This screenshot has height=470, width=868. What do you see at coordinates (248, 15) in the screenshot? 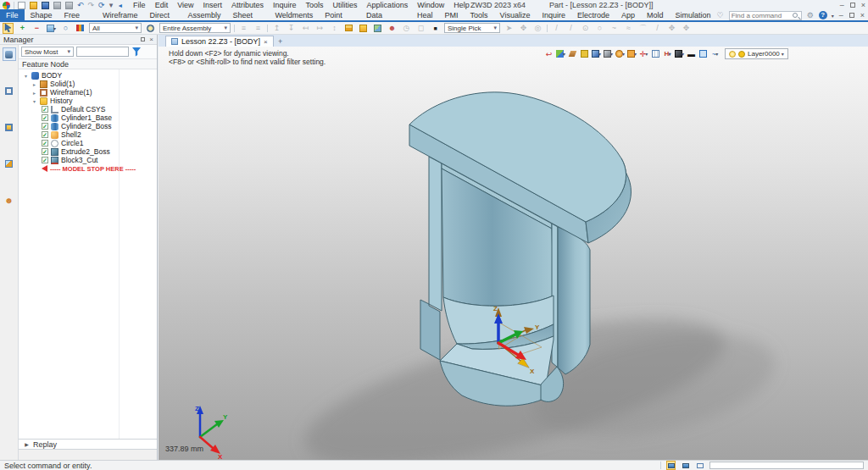
I see `ribbon-tab-sheetmetal: Sheet Metal` at bounding box center [248, 15].